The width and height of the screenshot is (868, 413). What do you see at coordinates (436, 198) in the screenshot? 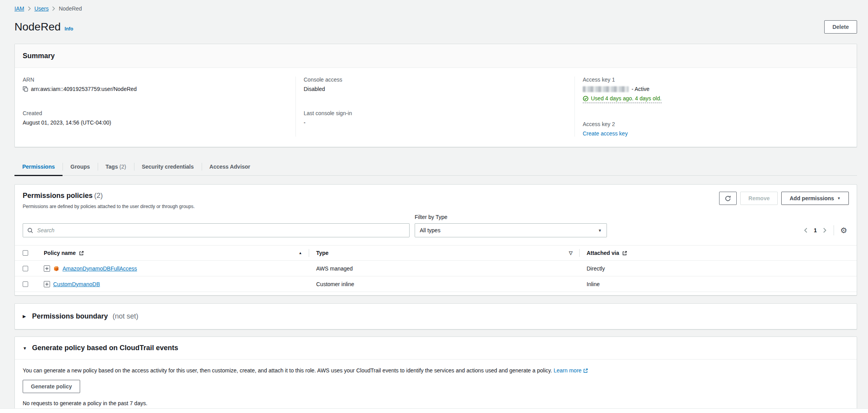
I see `permissions-policies-header: Permissions policies (2) Permissions are…` at bounding box center [436, 198].